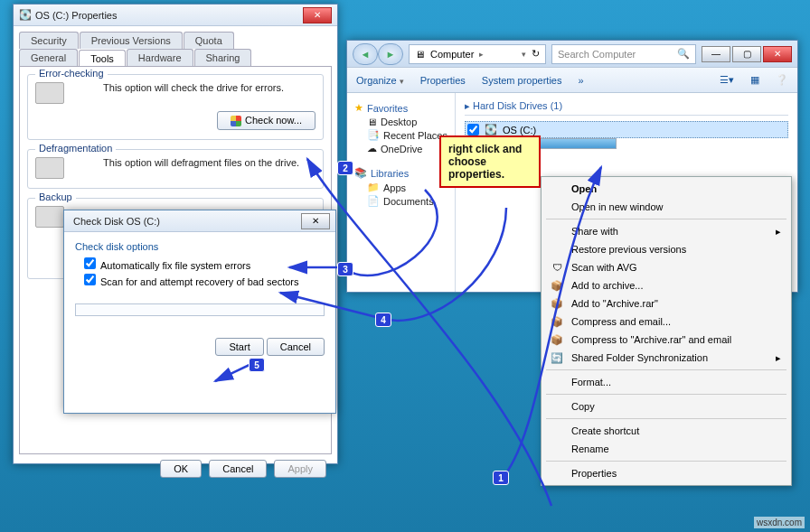  What do you see at coordinates (175, 107) in the screenshot?
I see `error-checking-group: Error-checking This option will check th…` at bounding box center [175, 107].